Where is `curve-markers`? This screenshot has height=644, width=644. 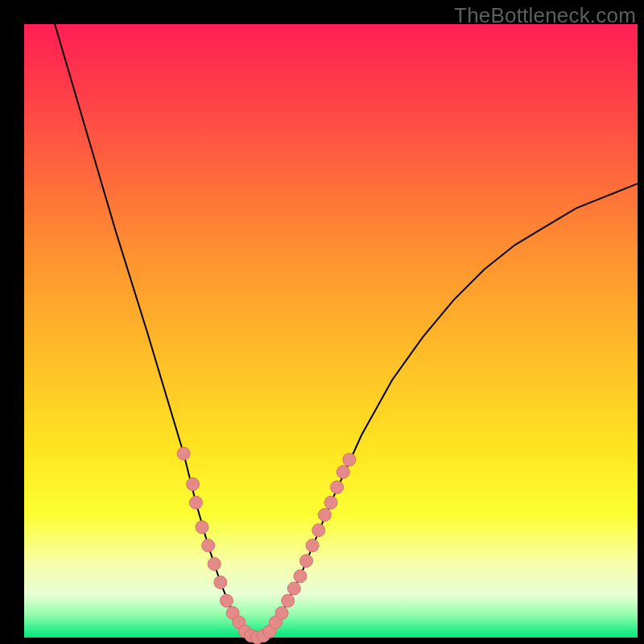 curve-markers is located at coordinates (266, 546).